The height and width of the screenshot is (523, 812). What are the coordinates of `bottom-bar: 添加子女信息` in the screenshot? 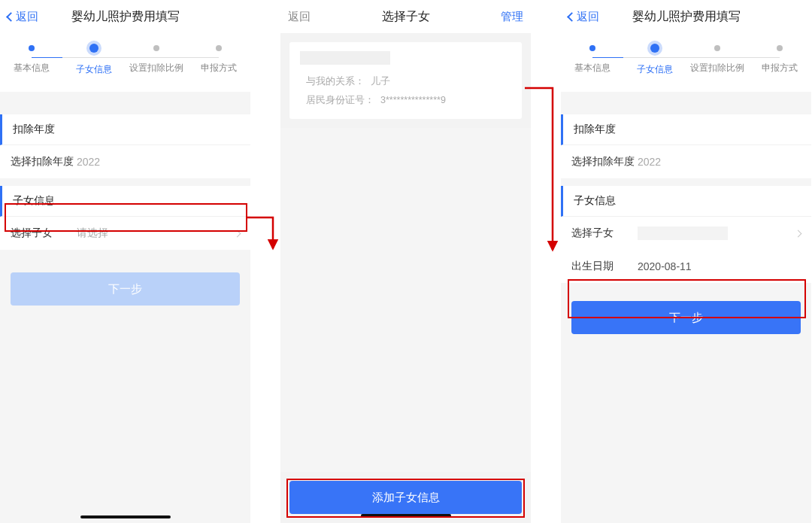 It's located at (406, 497).